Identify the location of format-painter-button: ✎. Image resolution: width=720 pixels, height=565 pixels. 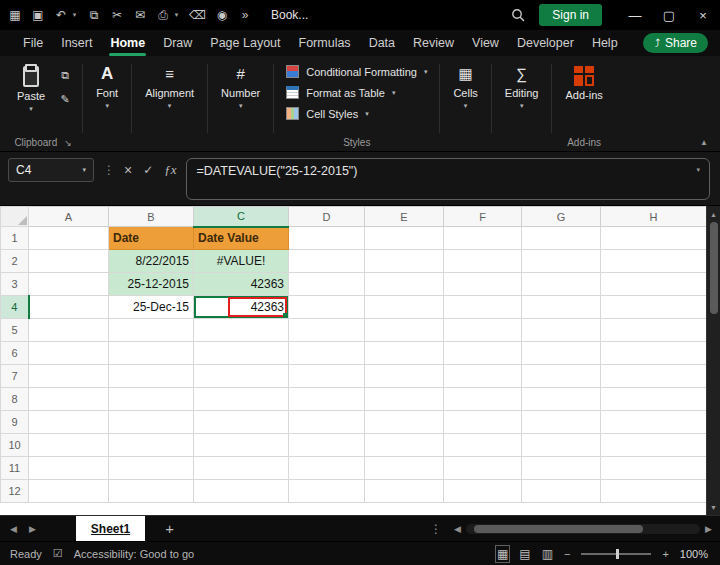
(65, 99).